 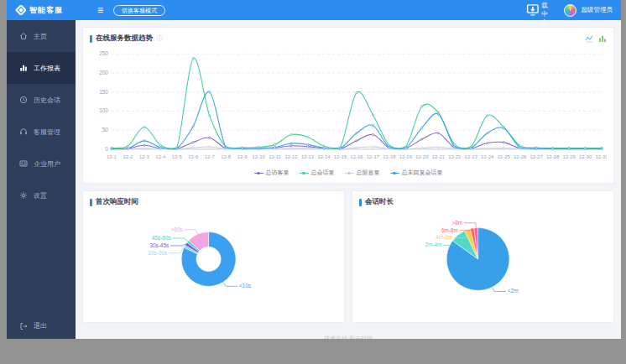 What do you see at coordinates (193, 157) in the screenshot?
I see `svg-text: 12-6` at bounding box center [193, 157].